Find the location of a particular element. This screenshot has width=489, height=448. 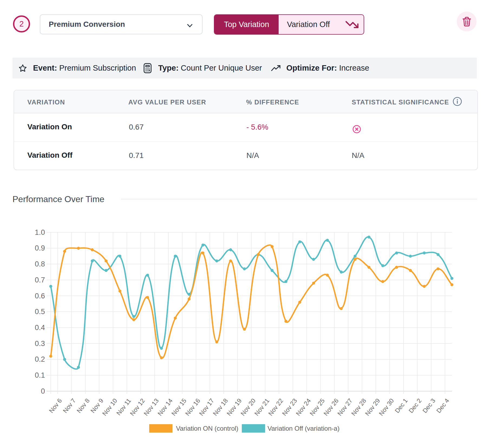

svg-text: 0.2 is located at coordinates (40, 359).